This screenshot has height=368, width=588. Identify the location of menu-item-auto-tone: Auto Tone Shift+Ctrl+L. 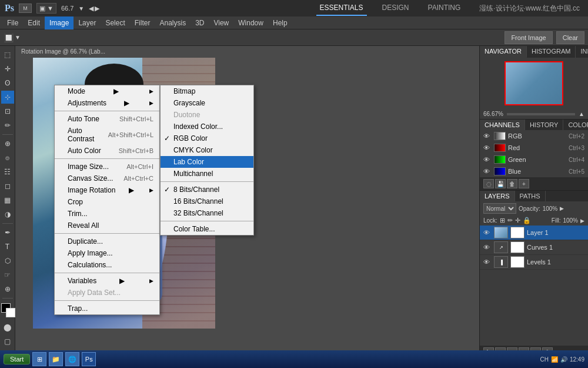
(107, 119).